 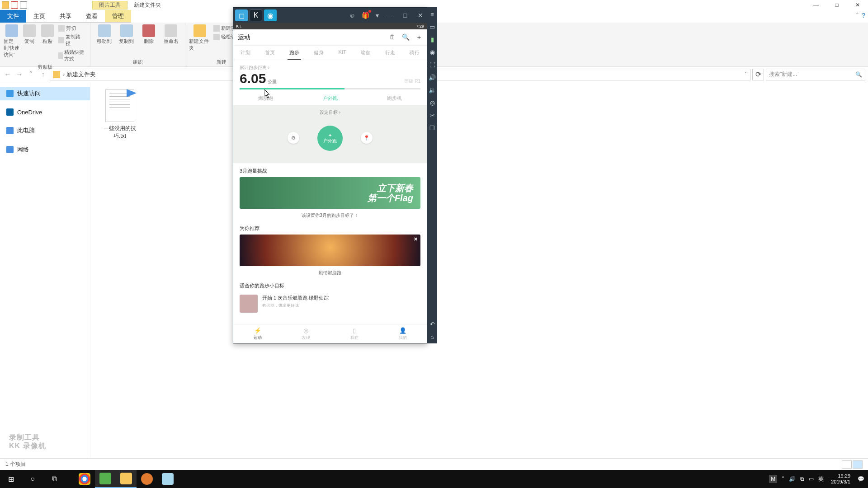 I want to click on taskbar-explorer, so click(x=126, y=479).